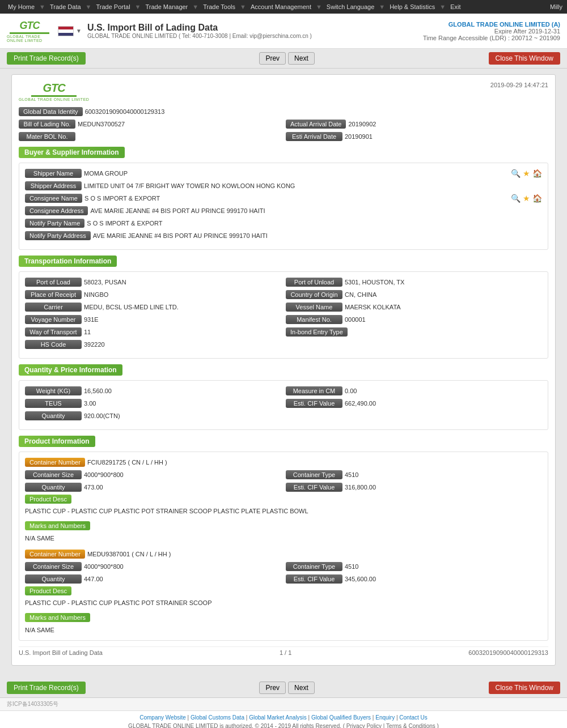 The width and height of the screenshot is (567, 728). I want to click on container-2: Container Number MEDU9387001 ( CN / L / …, so click(284, 592).